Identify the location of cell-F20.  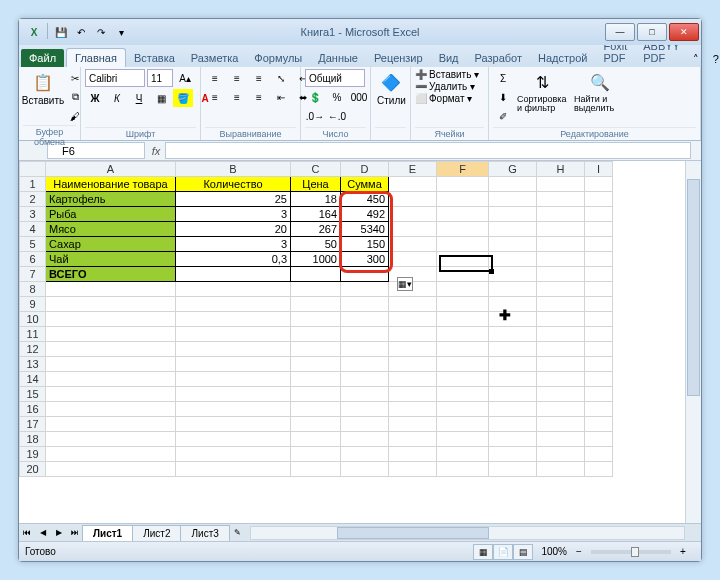
(463, 470).